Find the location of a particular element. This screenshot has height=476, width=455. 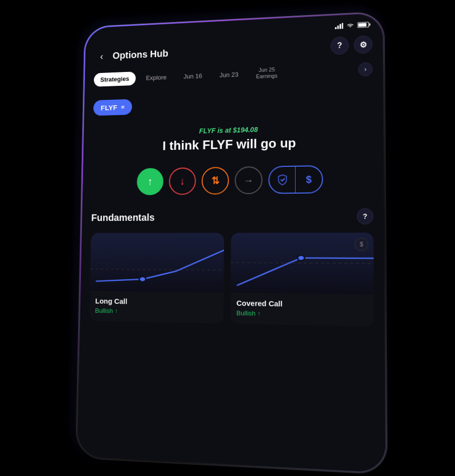

dollar-icon: $ is located at coordinates (309, 180).